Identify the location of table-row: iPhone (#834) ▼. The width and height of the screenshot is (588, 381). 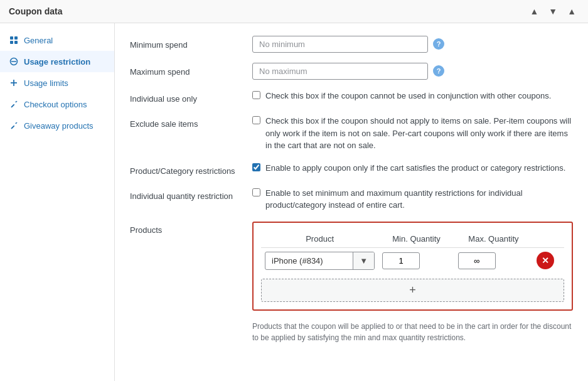
(413, 260).